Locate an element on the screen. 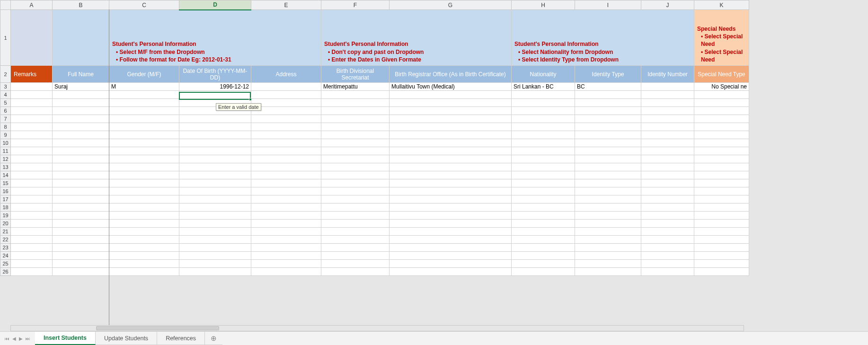  cell-G9 is located at coordinates (451, 135).